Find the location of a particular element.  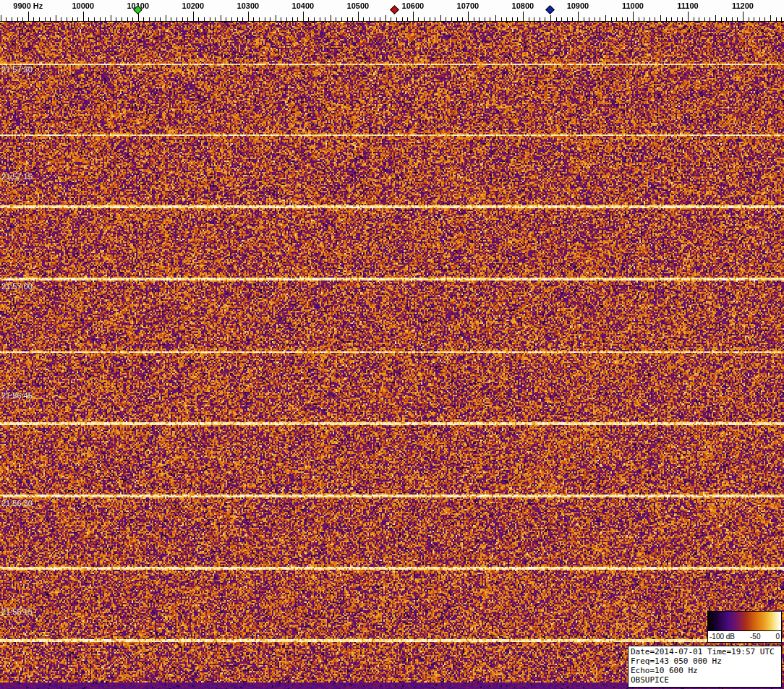

freq-tick-label: 10000 is located at coordinates (82, 6).